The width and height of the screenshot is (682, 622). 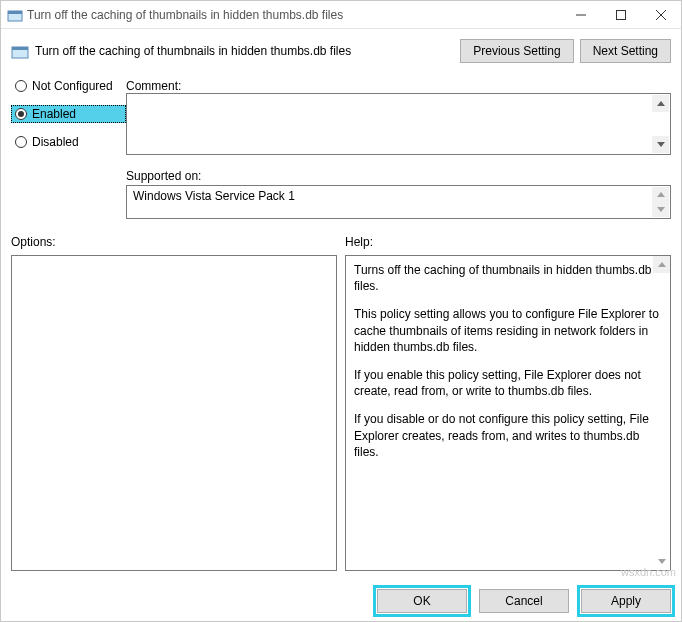 What do you see at coordinates (68, 86) in the screenshot?
I see `radio-not-configured: Not Configured` at bounding box center [68, 86].